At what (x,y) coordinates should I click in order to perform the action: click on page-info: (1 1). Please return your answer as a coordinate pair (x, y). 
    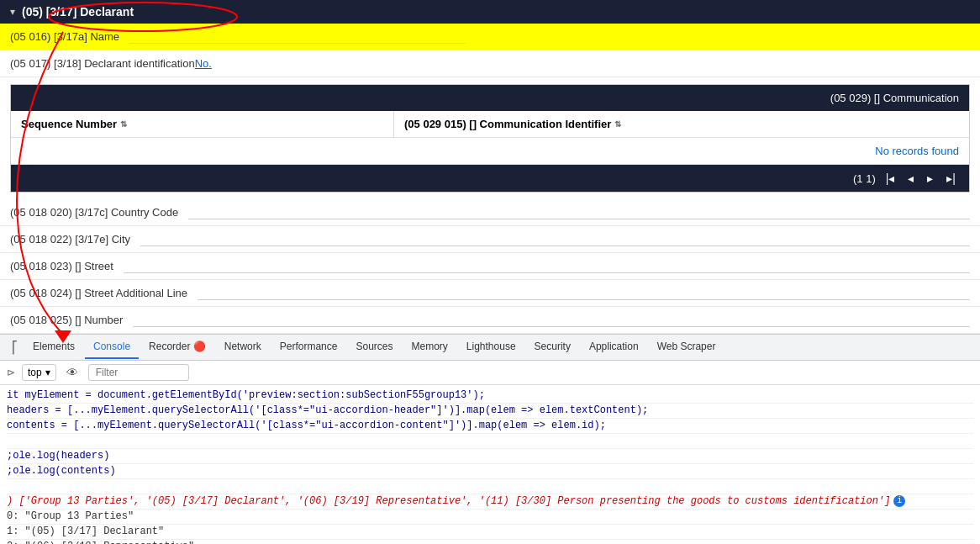
    Looking at the image, I should click on (864, 178).